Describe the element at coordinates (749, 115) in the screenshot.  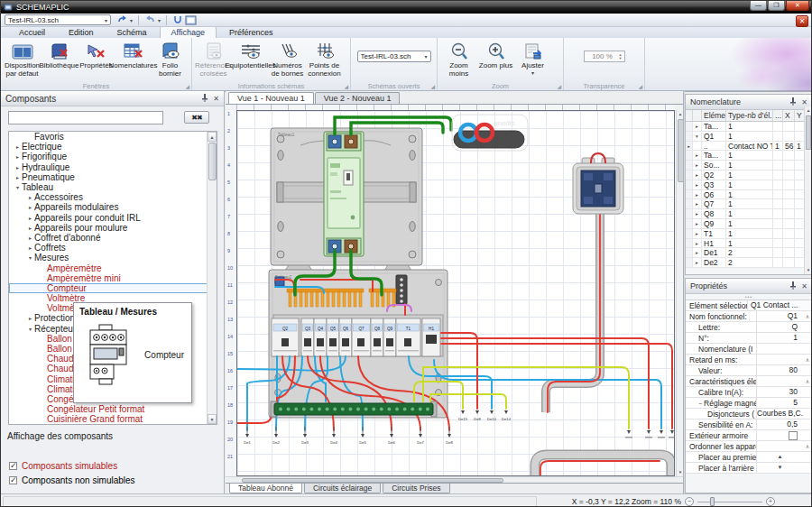
I see `nomenclature-column-headers: Elément Type-nb d'él... ... X Y` at that location.